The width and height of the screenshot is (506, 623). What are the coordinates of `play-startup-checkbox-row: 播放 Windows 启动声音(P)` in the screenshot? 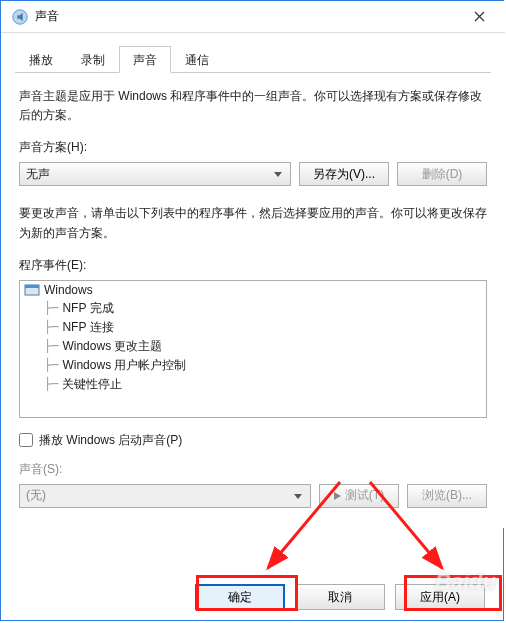 It's located at (253, 440).